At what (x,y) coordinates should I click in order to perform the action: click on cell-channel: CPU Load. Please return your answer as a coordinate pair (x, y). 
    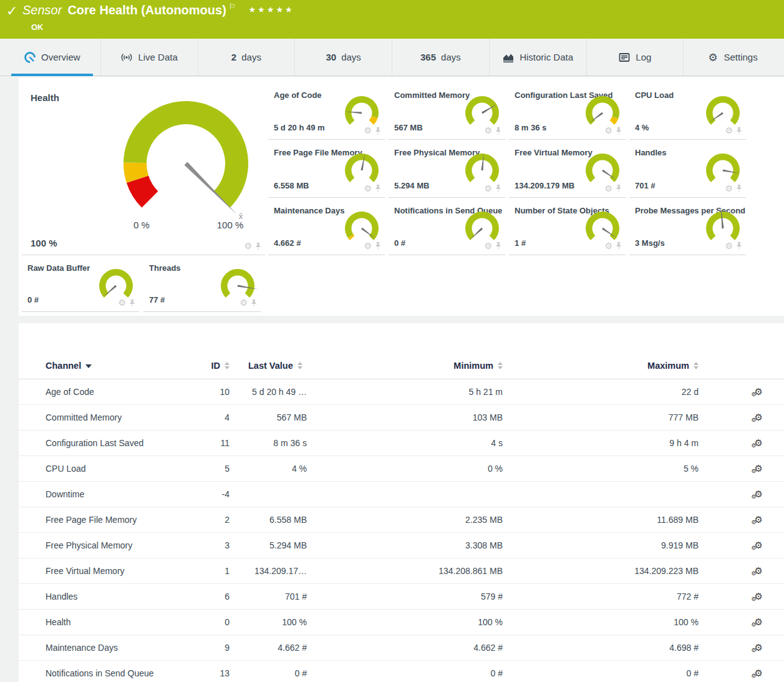
    Looking at the image, I should click on (116, 469).